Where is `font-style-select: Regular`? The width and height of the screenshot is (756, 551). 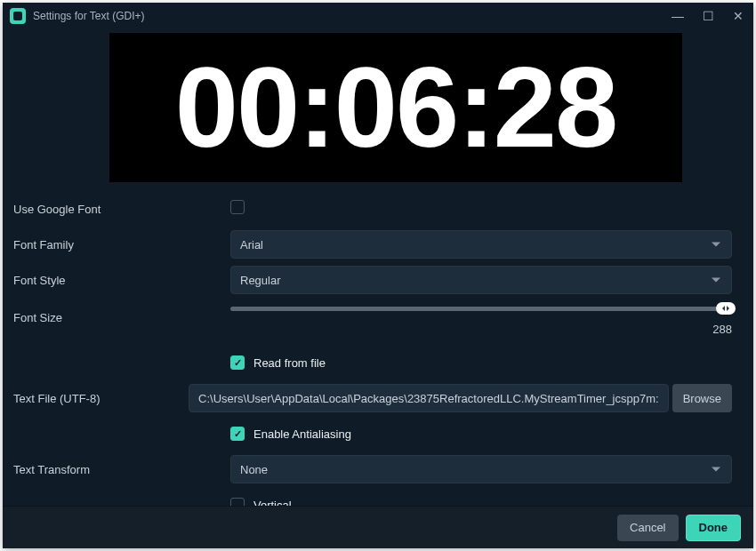 font-style-select: Regular is located at coordinates (481, 280).